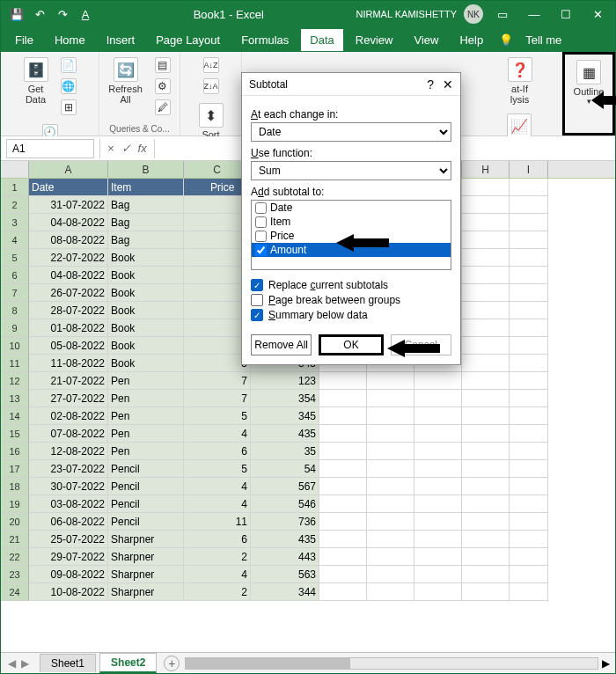 This screenshot has height=674, width=616. I want to click on cell-date: 27-07-2022, so click(69, 399).